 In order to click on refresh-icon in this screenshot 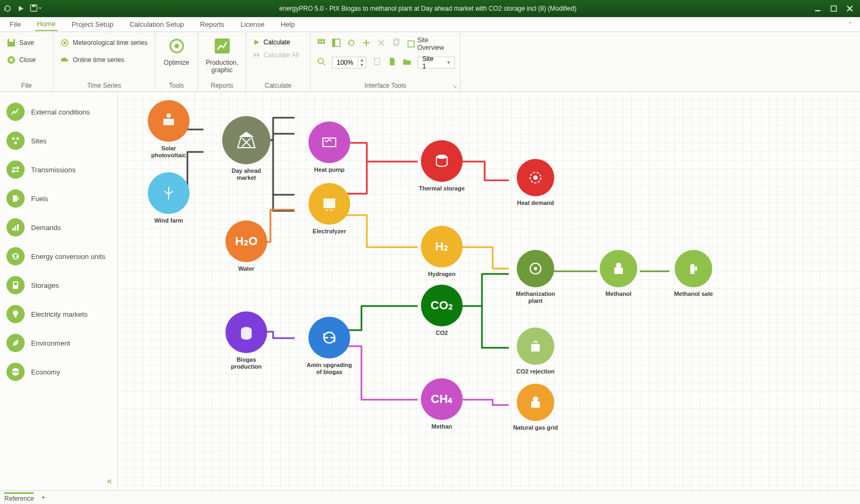, I will do `click(7, 9)`.